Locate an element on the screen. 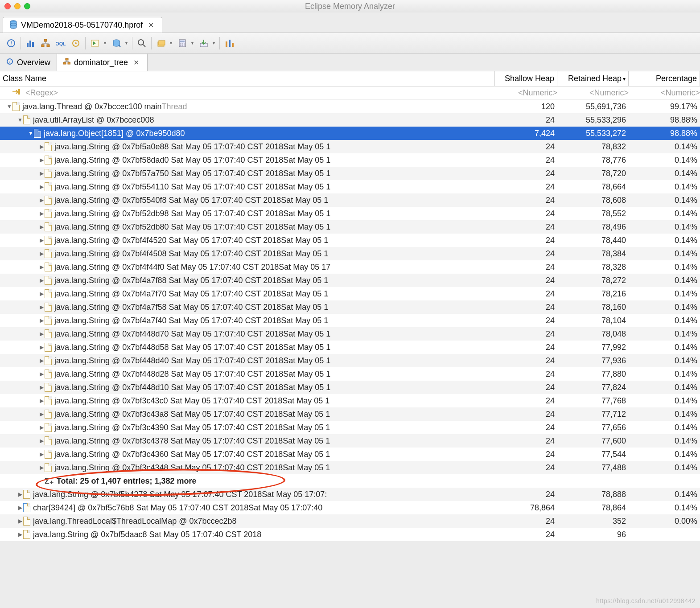 The image size is (700, 608). info-icon: i is located at coordinates (11, 43).